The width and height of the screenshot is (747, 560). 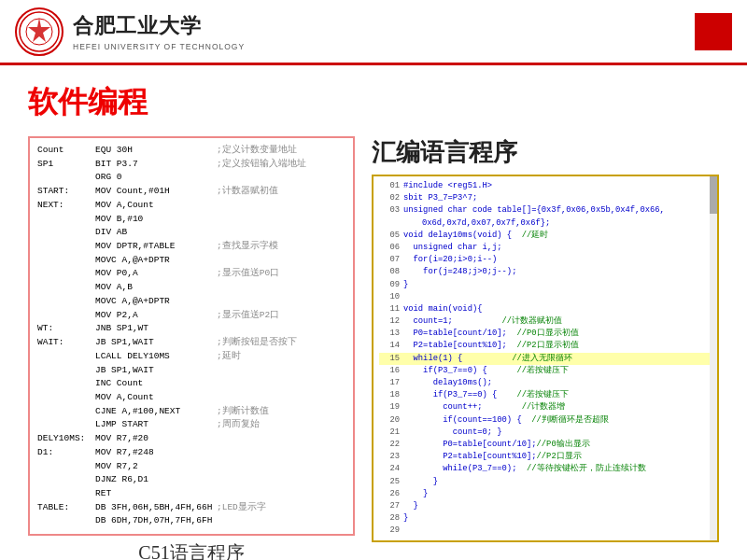 What do you see at coordinates (191, 521) in the screenshot?
I see `asm-line-28: DB 6DH,7DH,07H,7FH,6FH` at bounding box center [191, 521].